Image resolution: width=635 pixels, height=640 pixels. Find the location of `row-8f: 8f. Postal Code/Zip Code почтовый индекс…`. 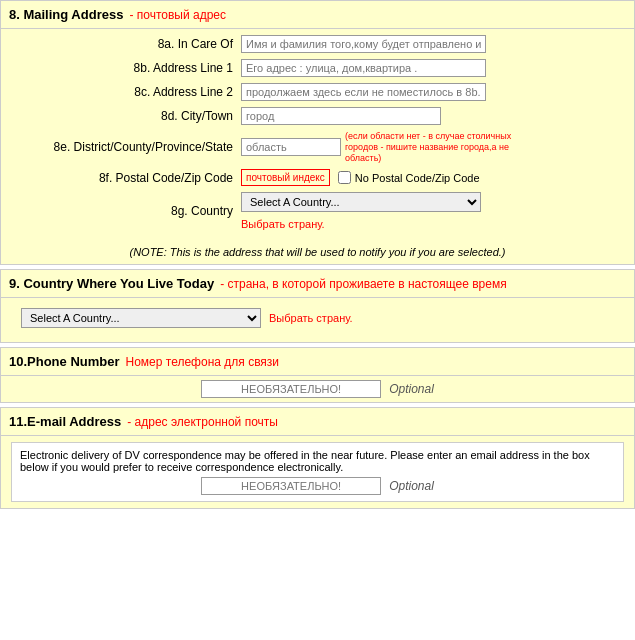

row-8f: 8f. Postal Code/Zip Code почтовый индекс… is located at coordinates (318, 178).